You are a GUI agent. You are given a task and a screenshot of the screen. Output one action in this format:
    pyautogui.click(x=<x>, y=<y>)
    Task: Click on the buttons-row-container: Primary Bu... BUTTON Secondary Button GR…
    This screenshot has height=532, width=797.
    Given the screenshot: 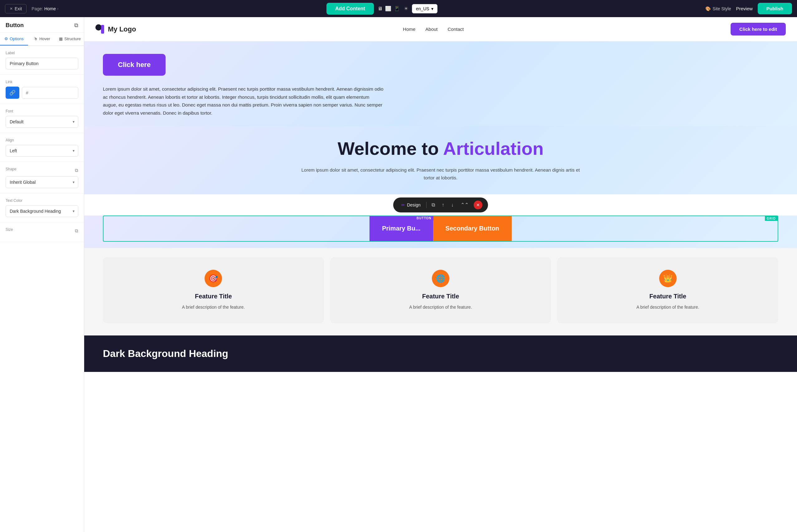 What is the action you would take?
    pyautogui.click(x=441, y=232)
    